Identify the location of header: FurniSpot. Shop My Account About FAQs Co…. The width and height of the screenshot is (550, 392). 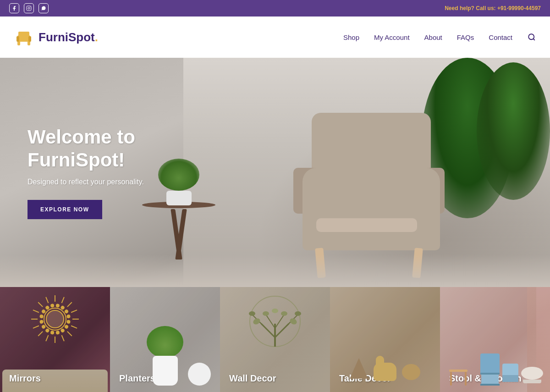
(275, 37).